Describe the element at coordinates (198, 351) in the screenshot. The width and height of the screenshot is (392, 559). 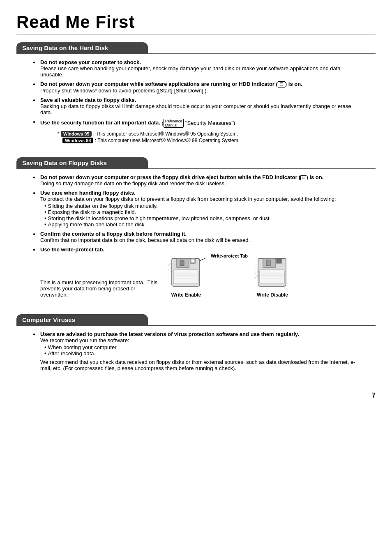
I see `viruses-bullets: Users are advised to purchase the latest…` at that location.